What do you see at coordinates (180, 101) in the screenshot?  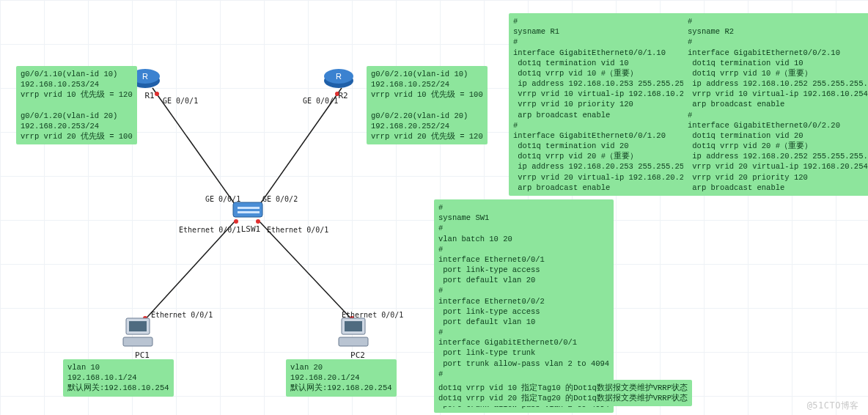 I see `port-r1-ge001: GE 0/0/1` at bounding box center [180, 101].